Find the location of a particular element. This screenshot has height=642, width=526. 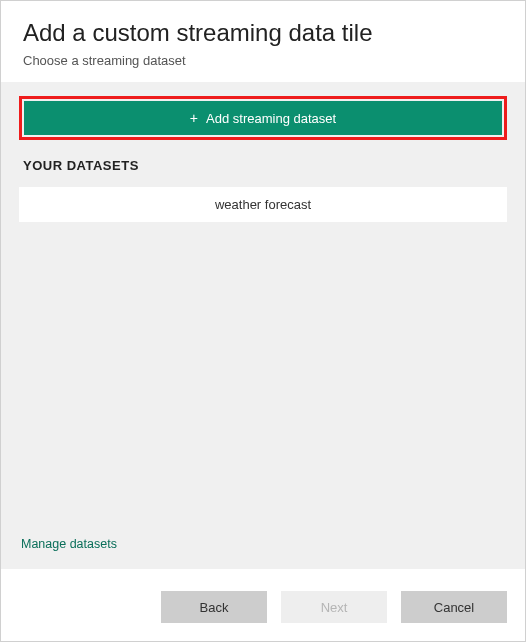

plus-icon: + is located at coordinates (194, 118).